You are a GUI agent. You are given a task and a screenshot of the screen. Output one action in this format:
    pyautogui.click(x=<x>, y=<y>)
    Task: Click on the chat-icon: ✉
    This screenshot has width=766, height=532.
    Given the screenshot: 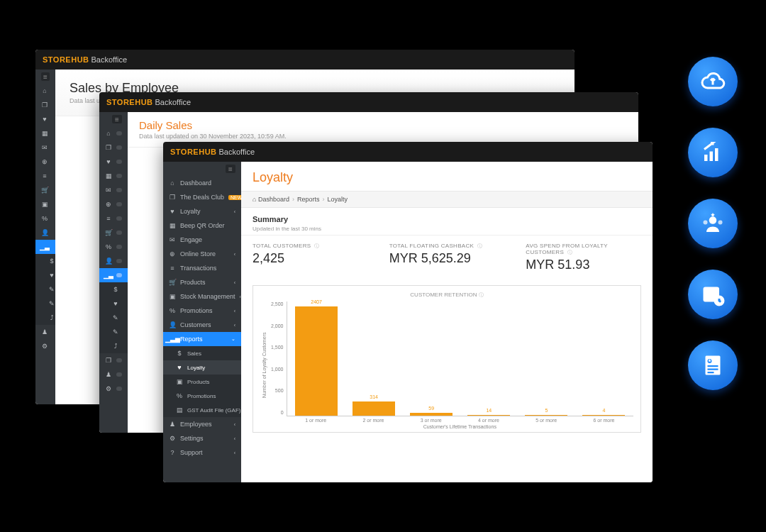 What is the action you would take?
    pyautogui.click(x=172, y=240)
    